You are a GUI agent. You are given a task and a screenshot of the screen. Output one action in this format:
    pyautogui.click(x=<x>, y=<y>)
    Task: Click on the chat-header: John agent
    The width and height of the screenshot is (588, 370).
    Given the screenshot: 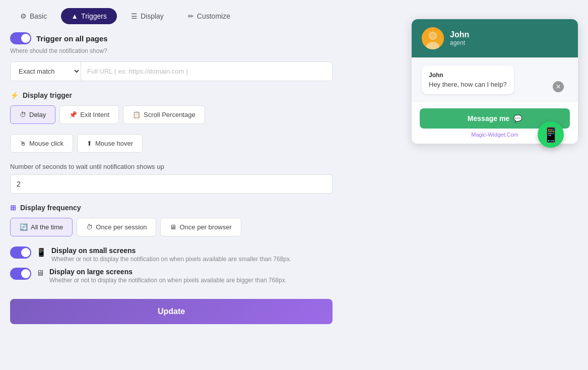 What is the action you would take?
    pyautogui.click(x=495, y=38)
    